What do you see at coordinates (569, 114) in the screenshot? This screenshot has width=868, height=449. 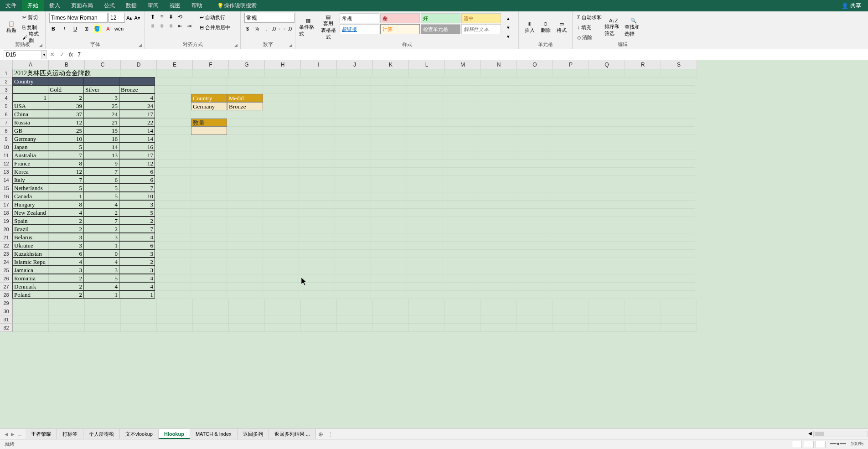 I see `cell-P6` at bounding box center [569, 114].